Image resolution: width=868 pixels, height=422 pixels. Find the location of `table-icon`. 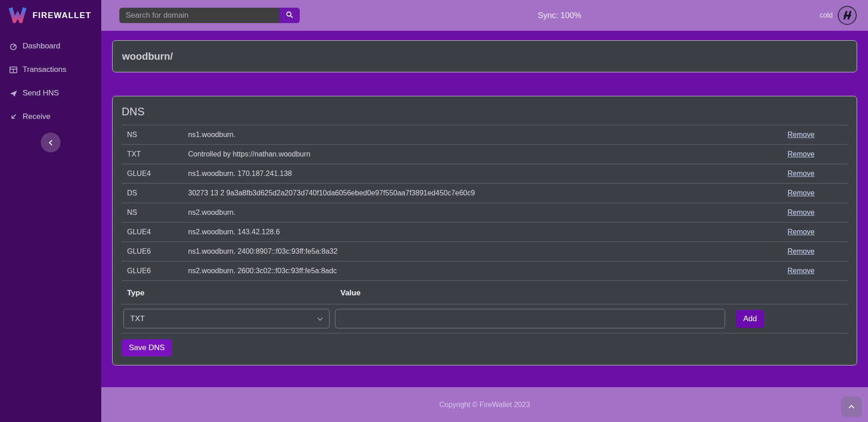

table-icon is located at coordinates (14, 70).